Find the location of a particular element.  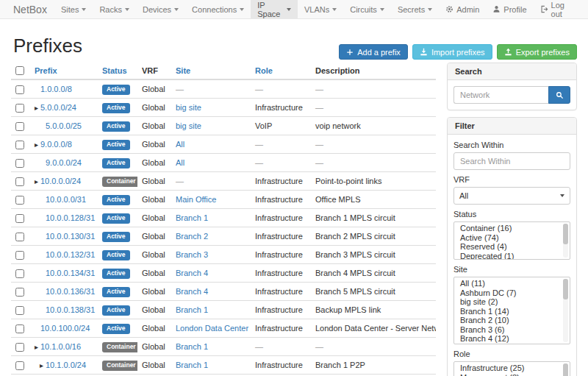

nav-item-connections: Connections is located at coordinates (218, 9).